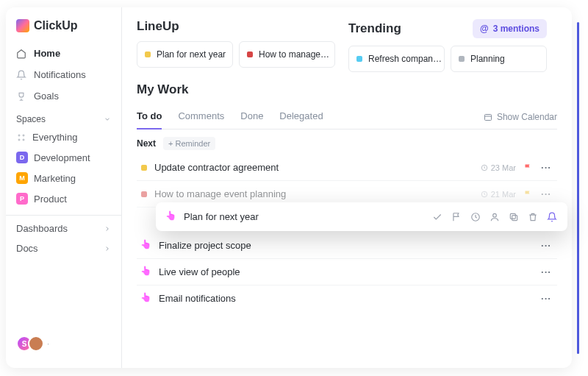  What do you see at coordinates (516, 29) in the screenshot?
I see `mentions-label: 3 mentions` at bounding box center [516, 29].